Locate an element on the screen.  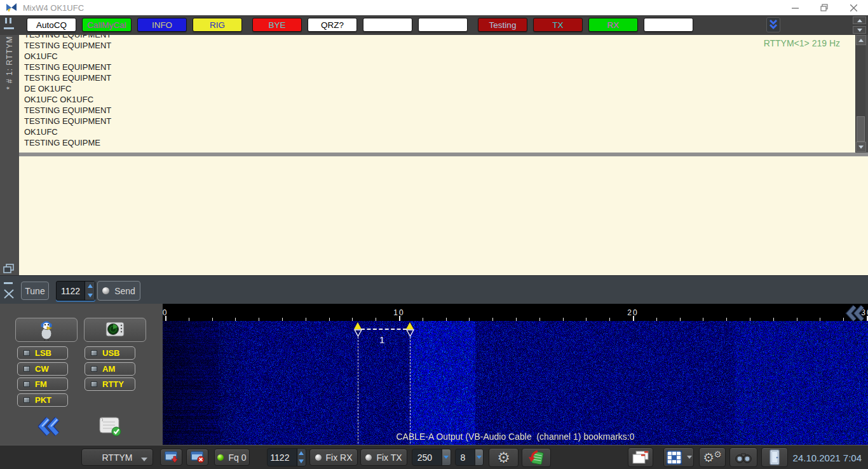
arrow-down-icon is located at coordinates (90, 296).